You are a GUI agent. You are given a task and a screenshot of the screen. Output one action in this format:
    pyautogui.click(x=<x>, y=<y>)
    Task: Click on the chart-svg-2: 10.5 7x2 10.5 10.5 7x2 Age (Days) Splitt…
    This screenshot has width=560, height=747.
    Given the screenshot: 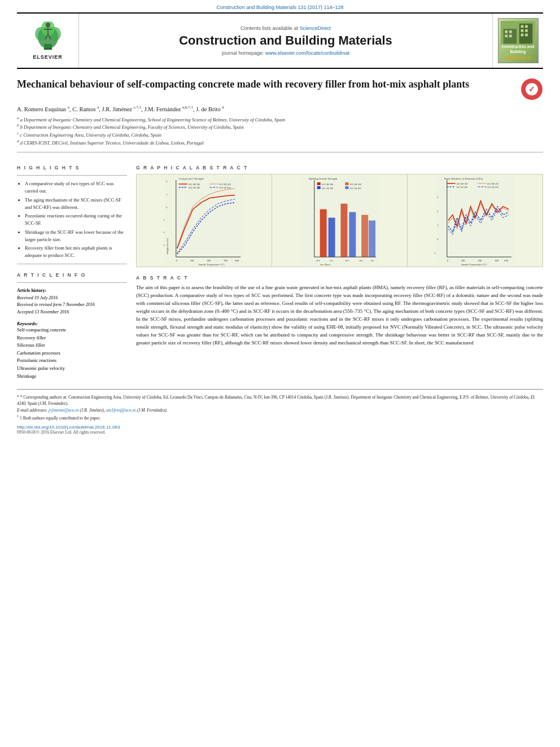 What is the action you would take?
    pyautogui.click(x=340, y=220)
    